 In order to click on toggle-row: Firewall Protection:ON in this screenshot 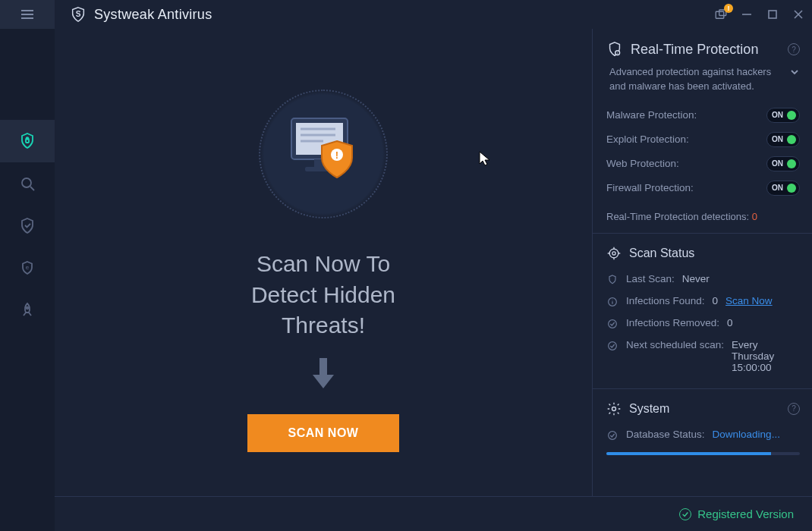, I will do `click(703, 188)`.